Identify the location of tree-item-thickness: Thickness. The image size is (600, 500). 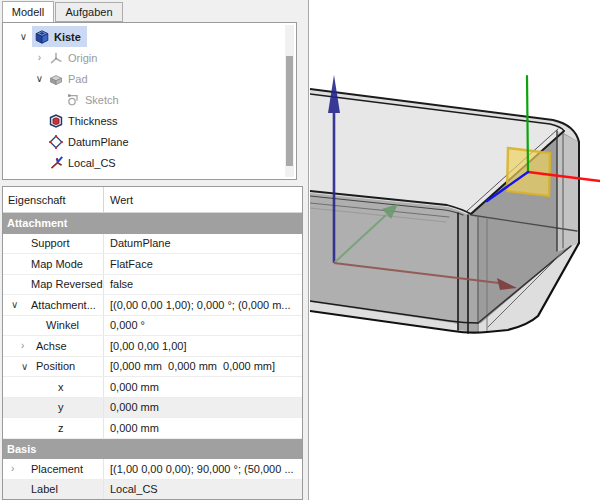
(144, 120).